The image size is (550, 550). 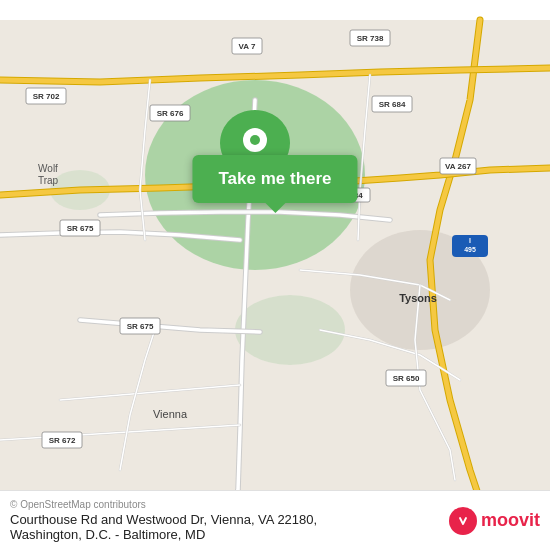 What do you see at coordinates (48, 168) in the screenshot?
I see `svg-text: Wolf` at bounding box center [48, 168].